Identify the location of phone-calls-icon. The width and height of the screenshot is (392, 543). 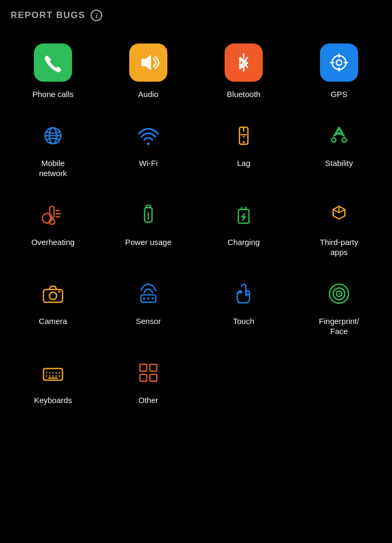
(53, 63).